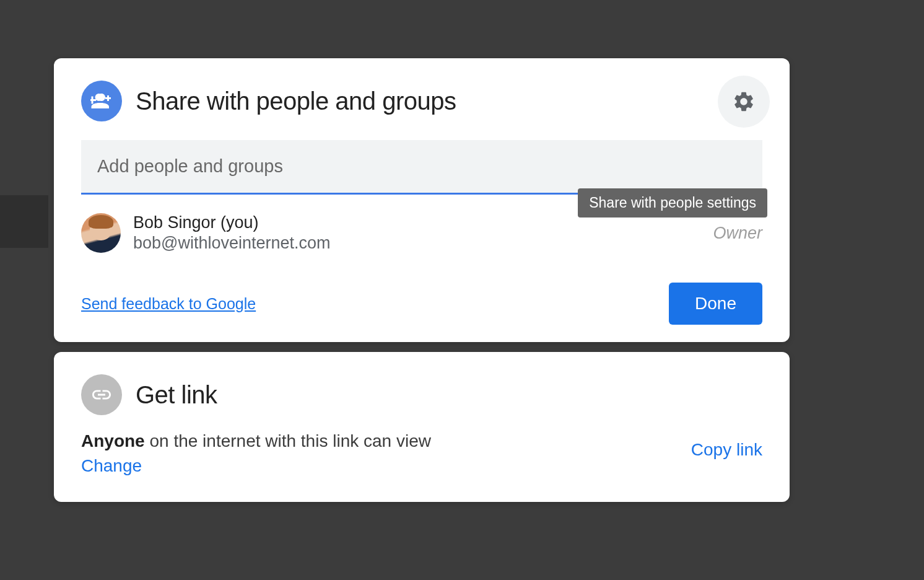 The height and width of the screenshot is (580, 924). What do you see at coordinates (422, 454) in the screenshot?
I see `link-section: Anyone on the internet with this link ca…` at bounding box center [422, 454].